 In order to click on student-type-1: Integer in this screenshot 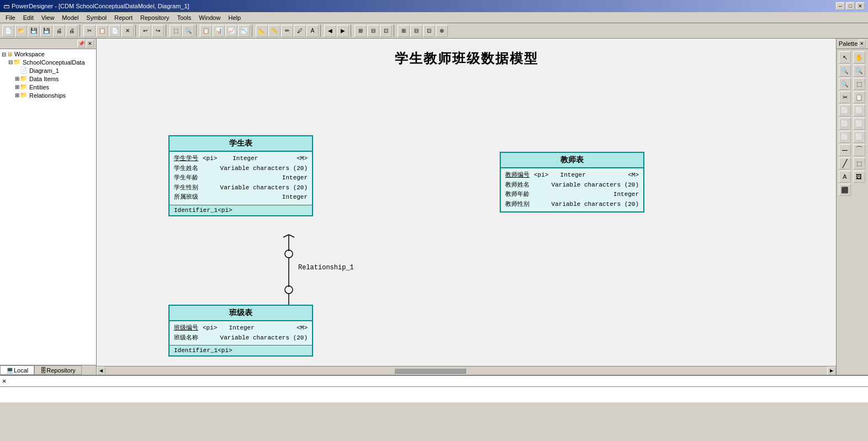, I will do `click(240, 159)`.